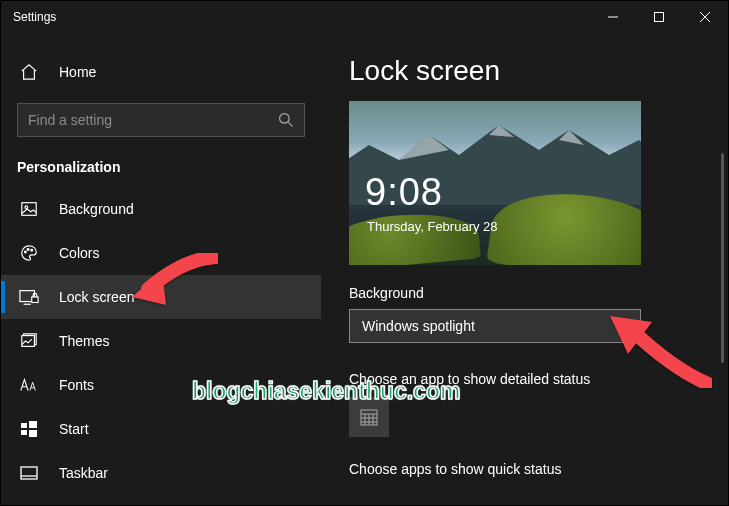  I want to click on sidebar-item-label: Taskbar, so click(84, 473).